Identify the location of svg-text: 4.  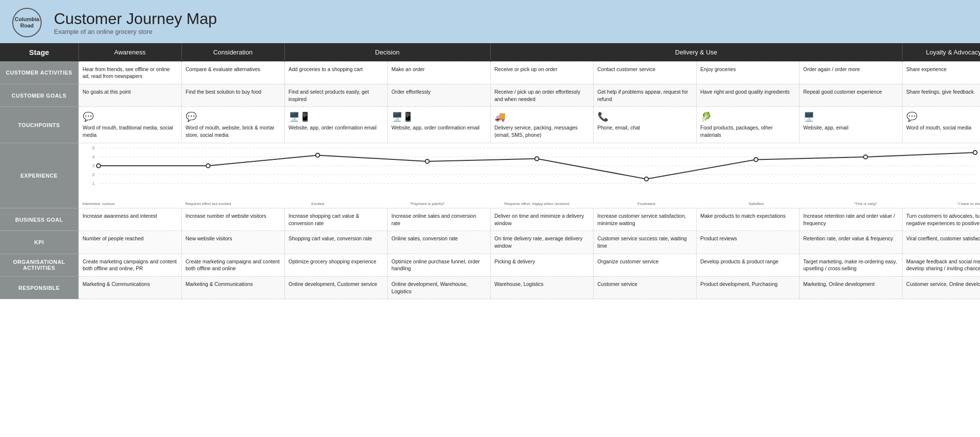
(93, 157).